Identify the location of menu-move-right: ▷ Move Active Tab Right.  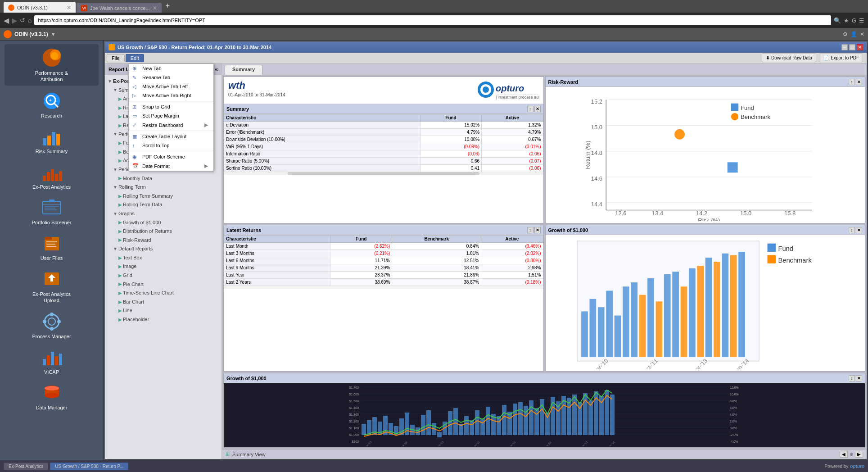
(171, 95).